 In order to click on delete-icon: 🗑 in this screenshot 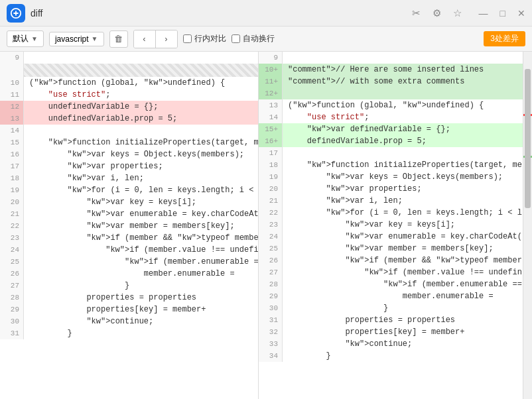, I will do `click(118, 38)`.